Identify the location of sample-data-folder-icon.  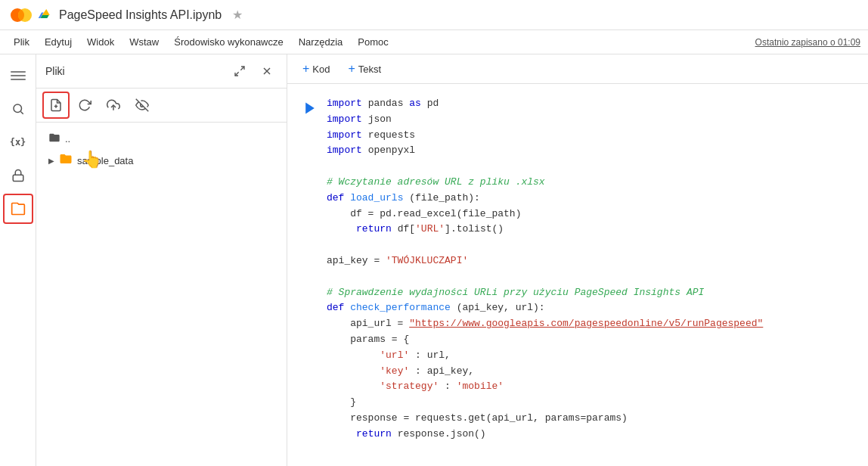
(66, 160).